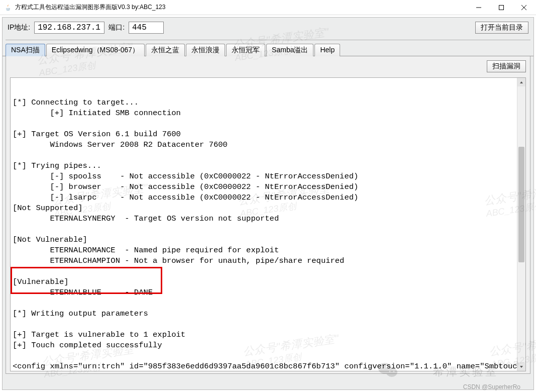 This screenshot has width=536, height=392. Describe the element at coordinates (241, 7) in the screenshot. I see `window-title: 方程式工具包远程溢出漏洞图形界面版V0.3 by:ABC_123` at that location.